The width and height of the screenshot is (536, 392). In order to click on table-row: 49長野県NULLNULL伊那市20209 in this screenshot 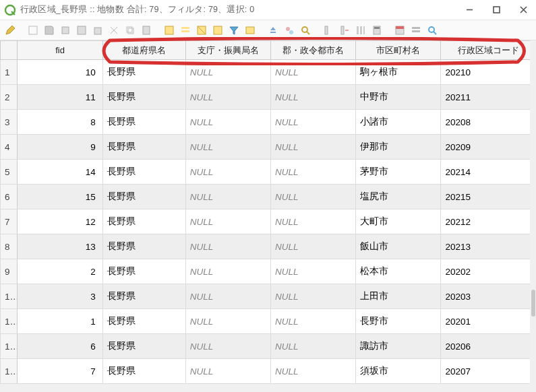, I will do `click(268, 147)`.